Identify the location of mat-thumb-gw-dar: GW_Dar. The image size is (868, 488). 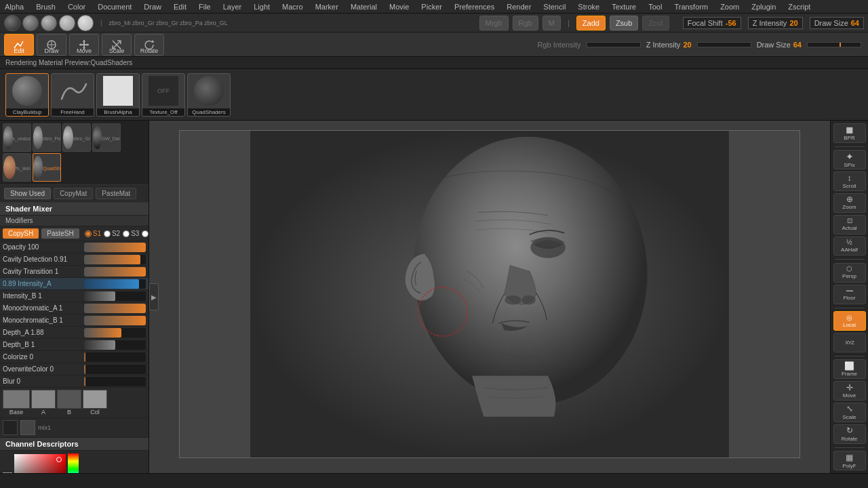
(106, 138).